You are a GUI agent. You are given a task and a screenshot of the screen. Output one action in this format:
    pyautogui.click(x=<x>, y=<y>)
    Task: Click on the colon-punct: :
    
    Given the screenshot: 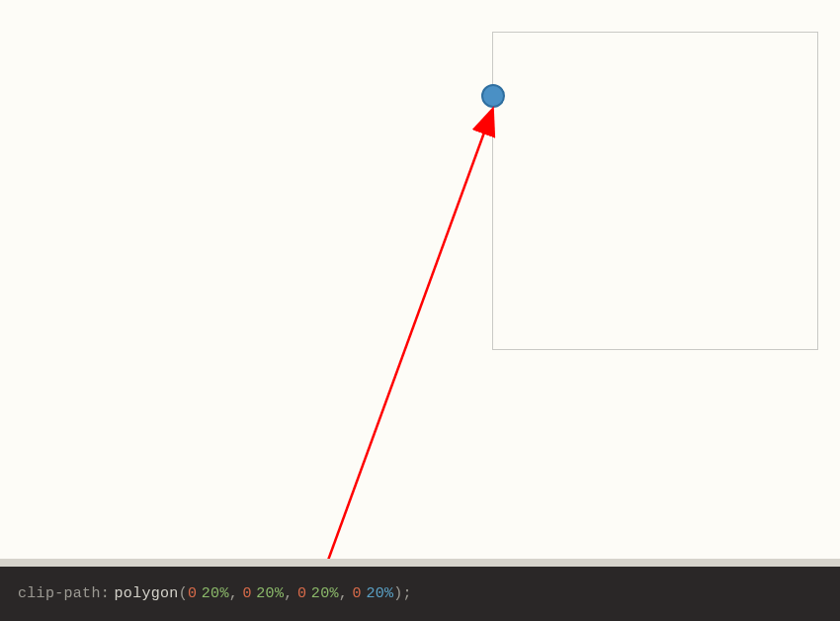 What is the action you would take?
    pyautogui.click(x=105, y=593)
    